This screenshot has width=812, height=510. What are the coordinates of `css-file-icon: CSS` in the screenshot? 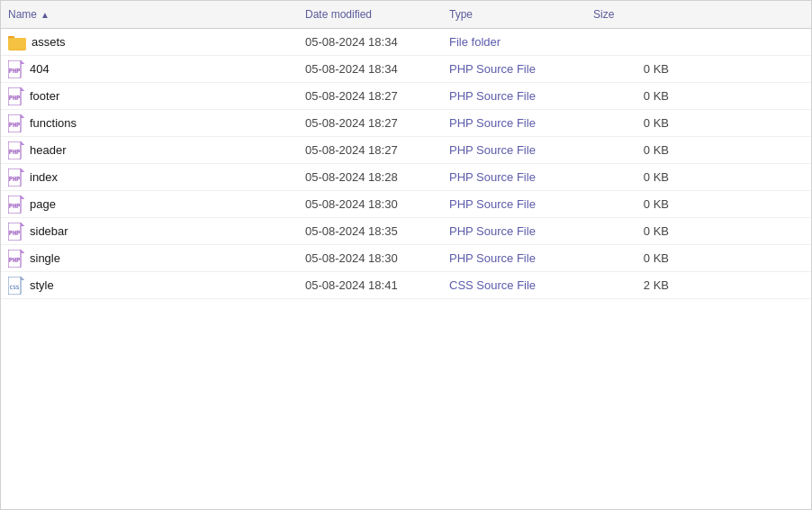 It's located at (16, 286).